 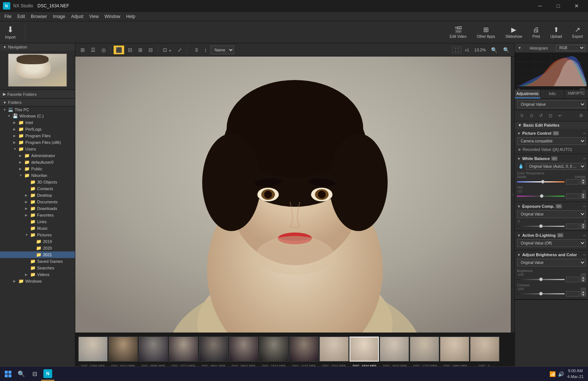 I want to click on exp-down: ▼, so click(x=583, y=228).